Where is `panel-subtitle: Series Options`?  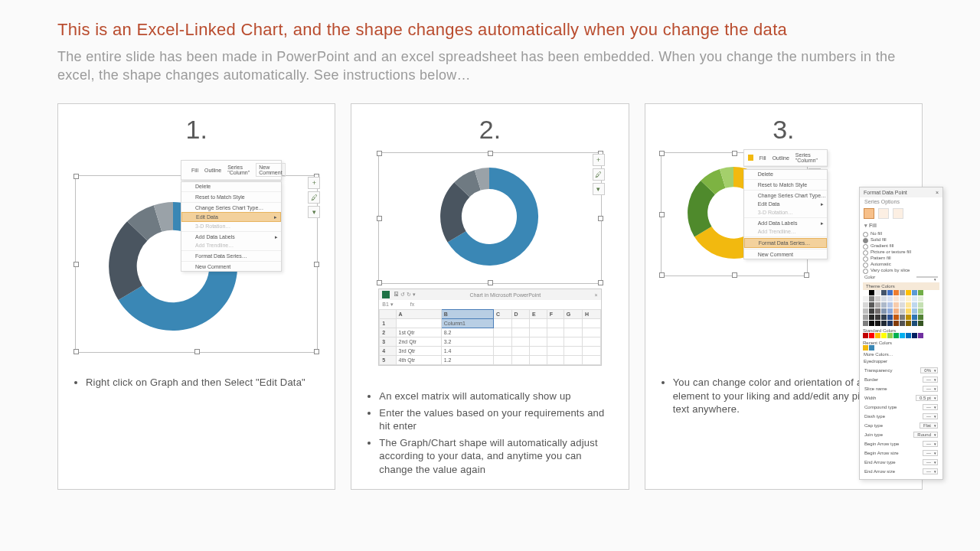 panel-subtitle: Series Options is located at coordinates (901, 202).